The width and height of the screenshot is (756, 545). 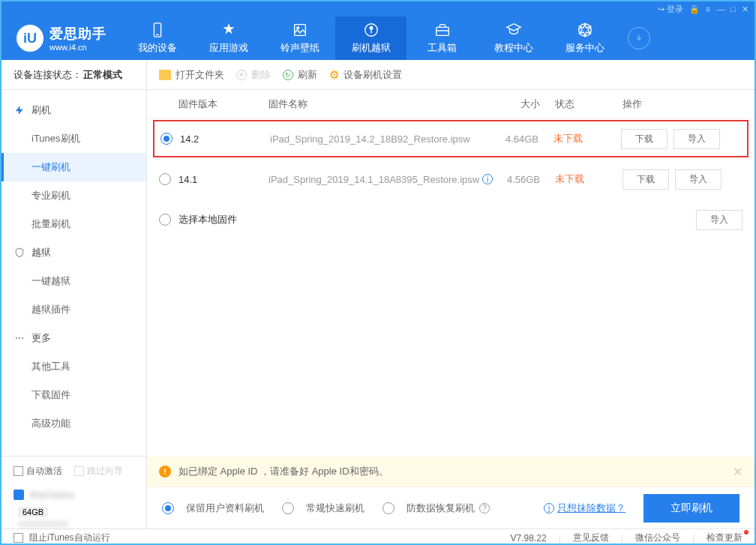 I want to click on flash-button: 立即刷机, so click(x=692, y=508).